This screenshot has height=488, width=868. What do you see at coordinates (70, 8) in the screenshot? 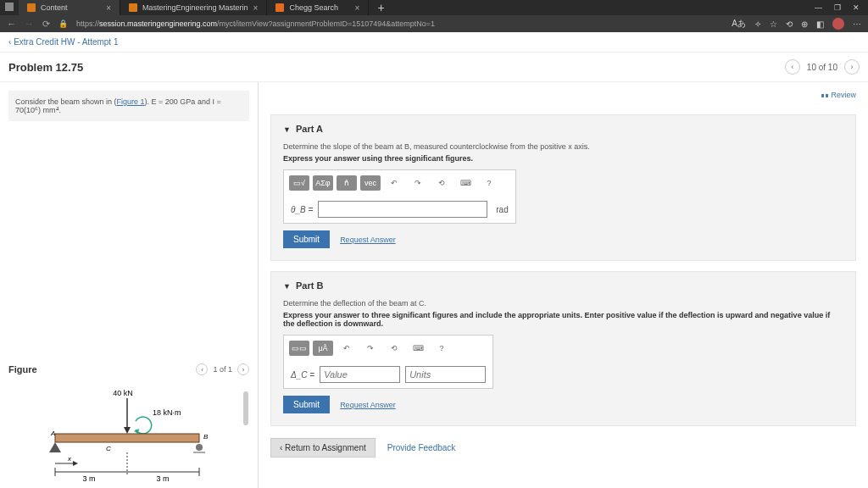
I see `browser-tab-content: Content ×` at bounding box center [70, 8].